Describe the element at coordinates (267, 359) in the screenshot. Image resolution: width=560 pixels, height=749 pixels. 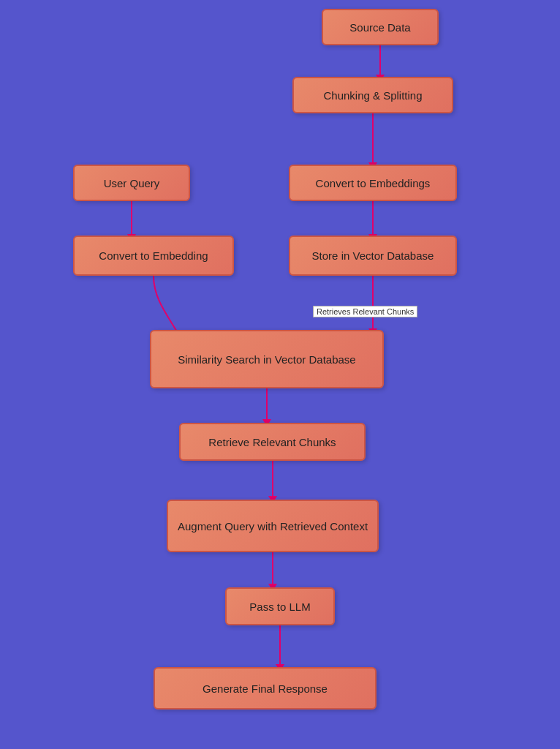
I see `similarity-search-node: Similarity Search in Vector Database` at that location.